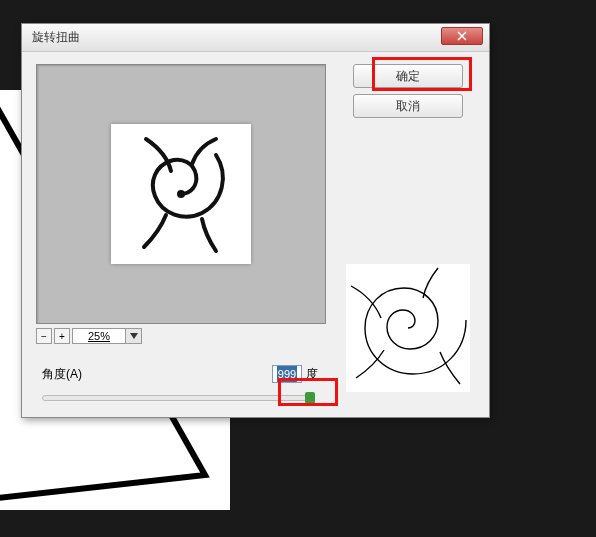  Describe the element at coordinates (256, 38) in the screenshot. I see `dialog-titlebar: 旋转扭曲` at that location.